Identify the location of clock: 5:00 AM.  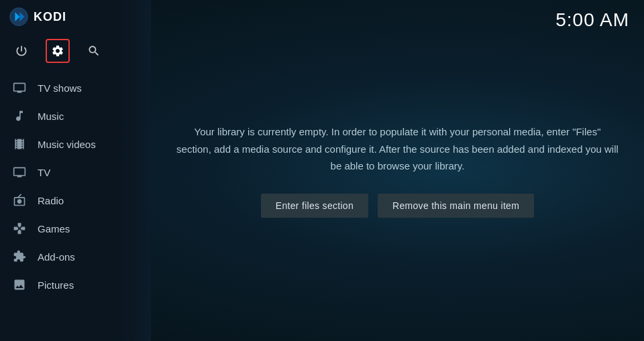
(592, 20).